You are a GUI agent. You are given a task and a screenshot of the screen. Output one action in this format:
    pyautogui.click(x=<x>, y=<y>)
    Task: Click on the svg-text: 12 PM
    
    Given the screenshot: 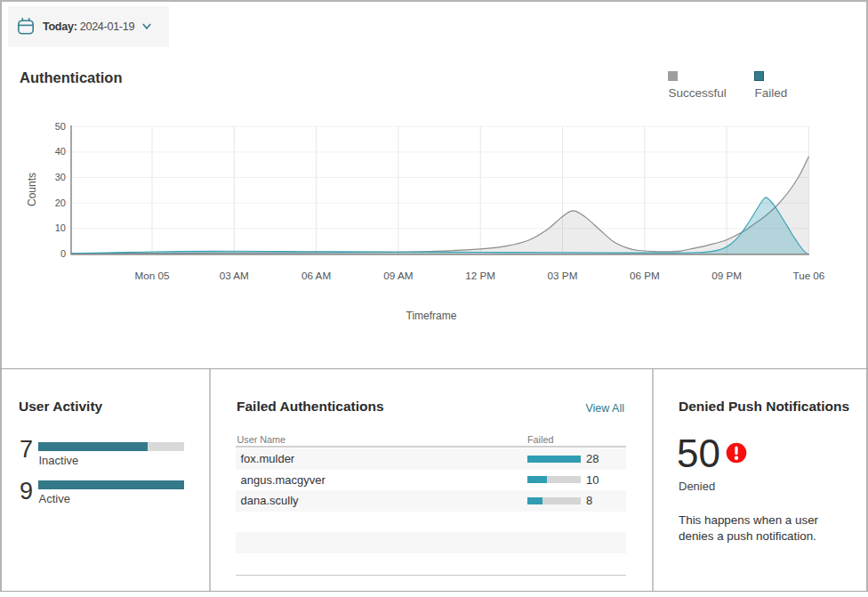 What is the action you would take?
    pyautogui.click(x=480, y=276)
    